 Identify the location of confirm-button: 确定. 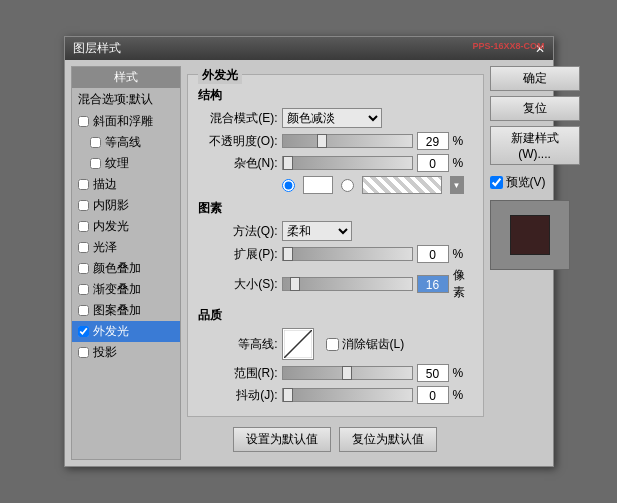
(535, 78).